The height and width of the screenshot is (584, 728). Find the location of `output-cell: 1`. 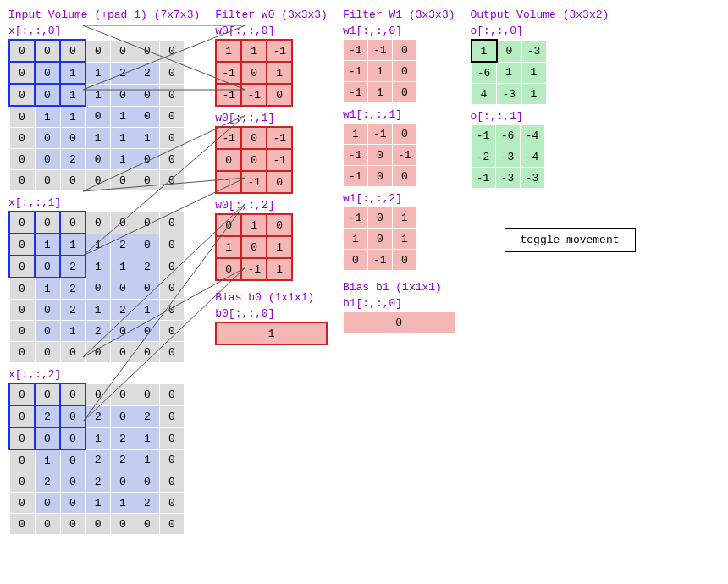

output-cell: 1 is located at coordinates (484, 51).